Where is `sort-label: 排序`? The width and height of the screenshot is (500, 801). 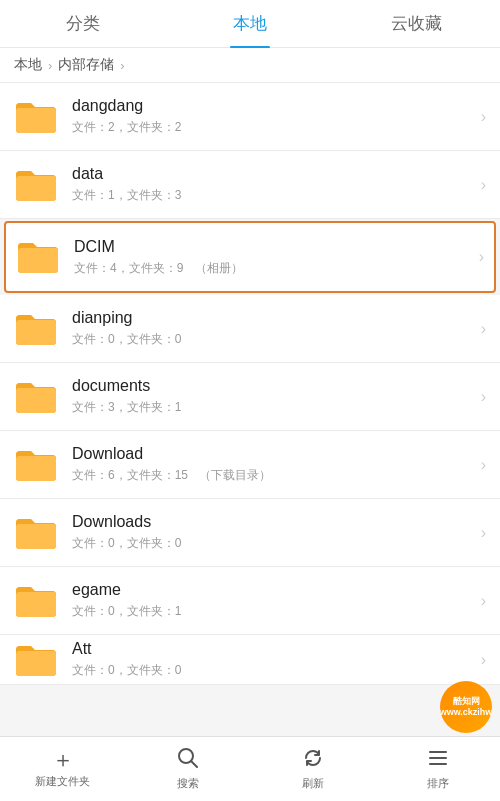
sort-label: 排序 is located at coordinates (438, 784).